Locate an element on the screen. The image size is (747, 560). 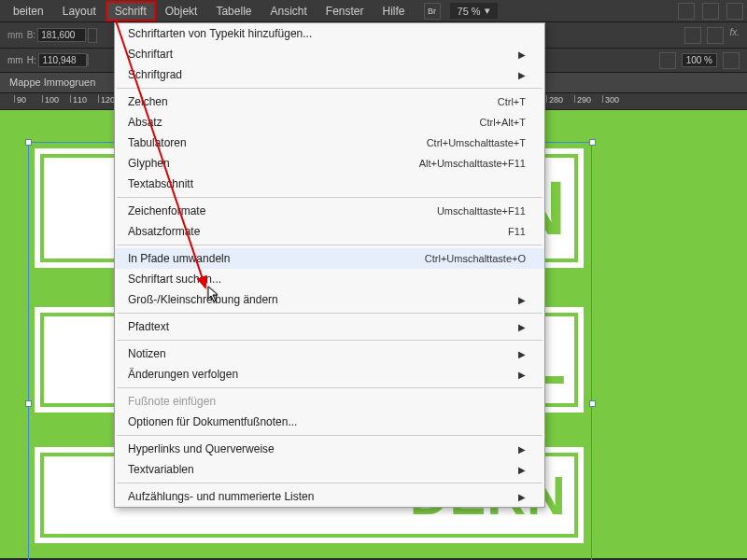
menu-item-label: In Pfade umwandeln is located at coordinates (276, 259).